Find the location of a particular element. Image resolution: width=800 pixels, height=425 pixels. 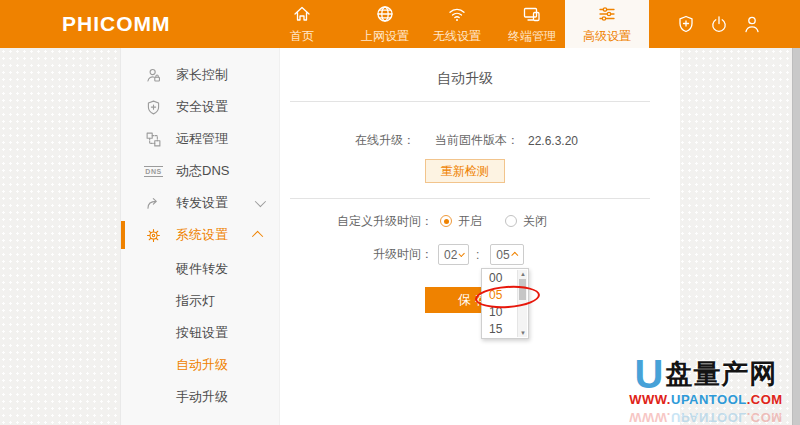

custom-upgrade-time-row: 自定义升级时间： 开启 关闭 is located at coordinates (414, 221).